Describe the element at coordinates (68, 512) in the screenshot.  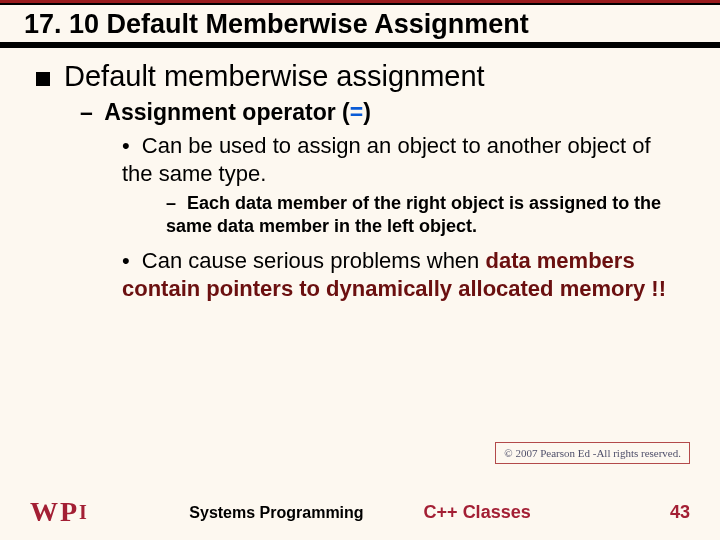
I see `logo-p: P` at that location.